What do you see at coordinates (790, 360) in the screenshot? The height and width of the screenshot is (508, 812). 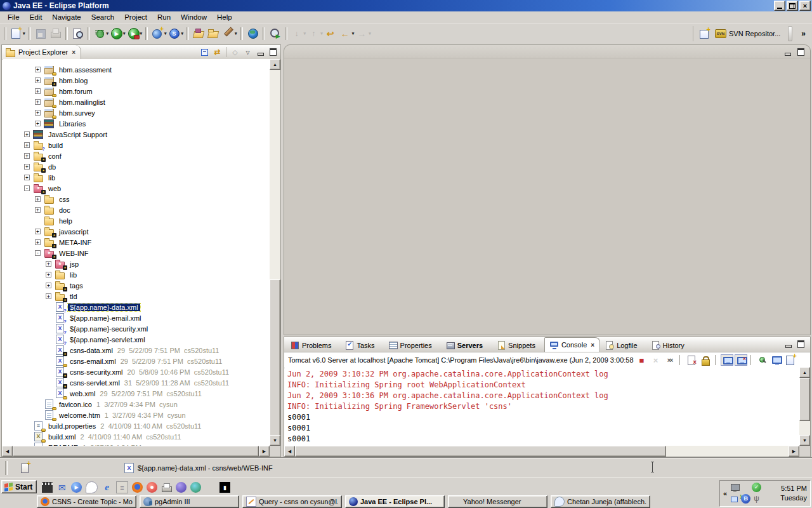 I see `open-console-button: ▾` at bounding box center [790, 360].